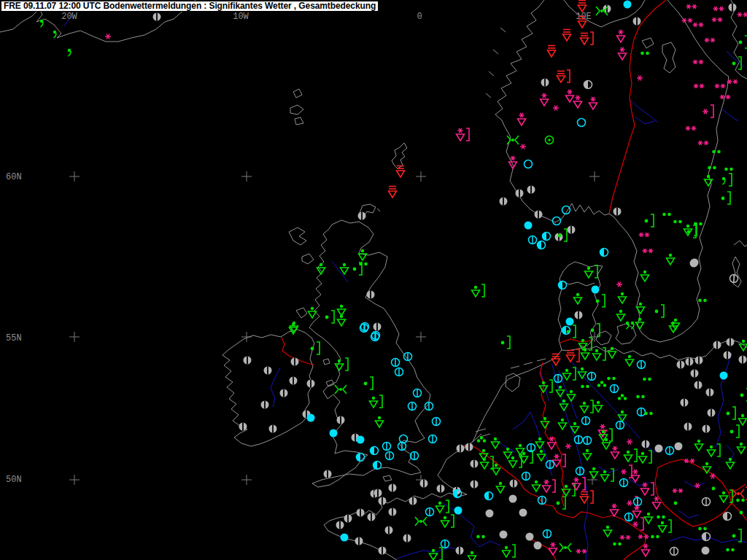 Image resolution: width=747 pixels, height=560 pixels. What do you see at coordinates (570, 96) in the screenshot?
I see `snow-shower-symbol` at bounding box center [570, 96].